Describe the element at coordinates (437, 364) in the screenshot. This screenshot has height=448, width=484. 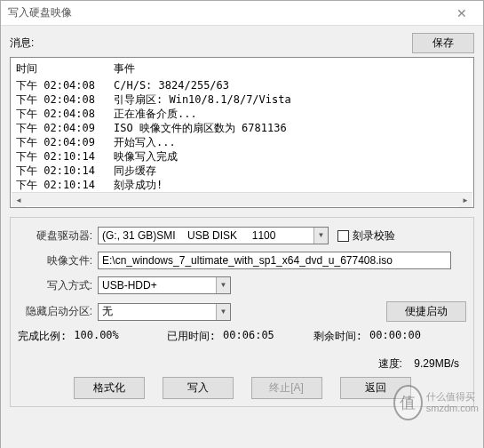
I see `speed-value: 9.29MB/s` at that location.